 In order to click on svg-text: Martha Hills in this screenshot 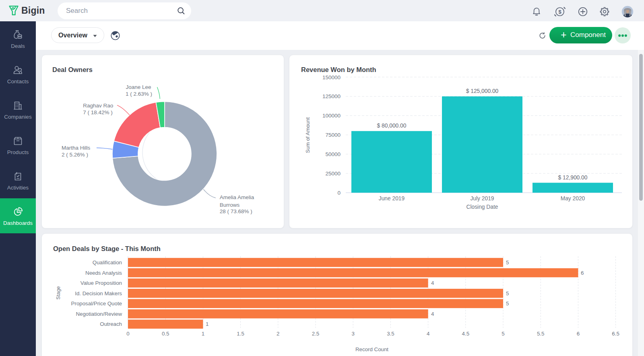, I will do `click(76, 148)`.